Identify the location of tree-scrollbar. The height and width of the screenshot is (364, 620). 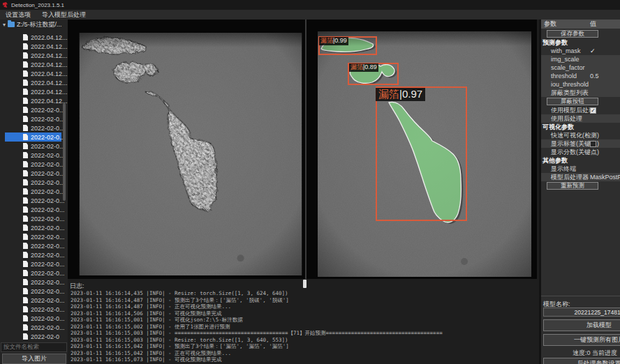
(64, 152).